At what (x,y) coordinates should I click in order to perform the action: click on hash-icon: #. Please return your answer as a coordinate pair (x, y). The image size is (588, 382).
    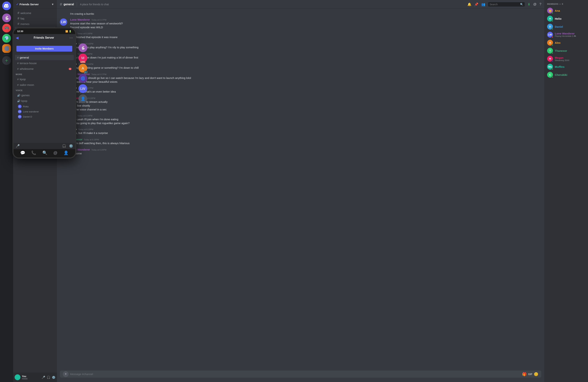
    Looking at the image, I should click on (18, 69).